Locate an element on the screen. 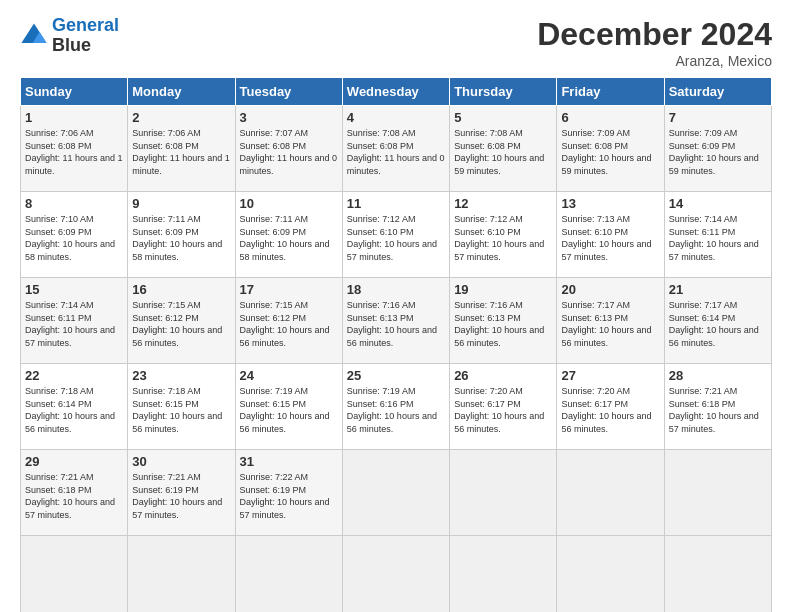 This screenshot has height=612, width=792. day-number: 22 is located at coordinates (74, 376).